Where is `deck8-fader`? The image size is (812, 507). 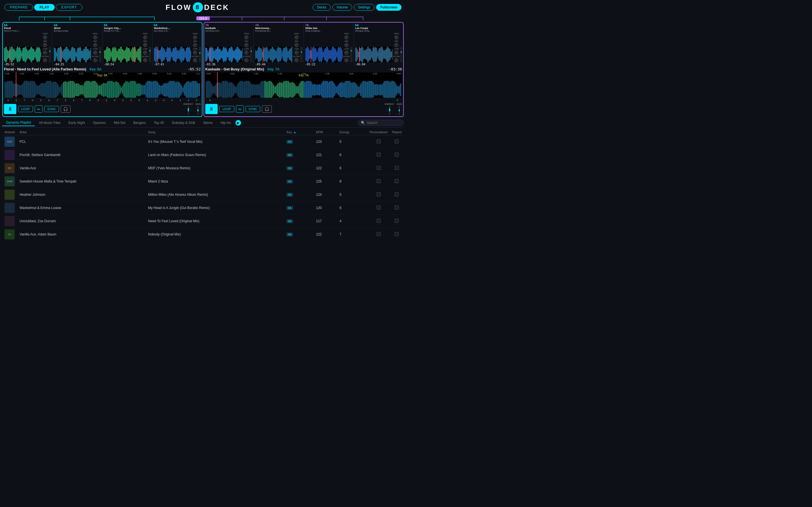 deck8-fader is located at coordinates (401, 54).